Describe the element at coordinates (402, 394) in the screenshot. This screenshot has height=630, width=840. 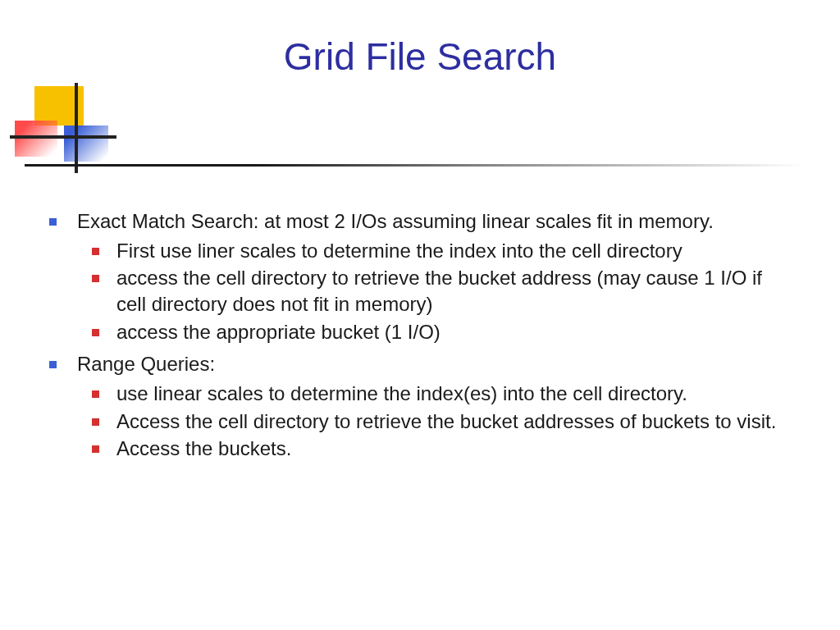
I see `bullet-text: use linear scales to determine the index…` at that location.